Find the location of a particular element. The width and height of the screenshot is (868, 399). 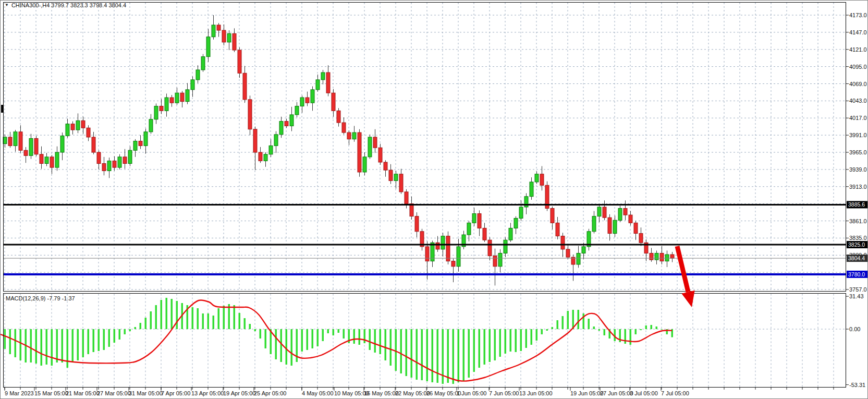

price-axis-label: 3965.0 is located at coordinates (858, 152).